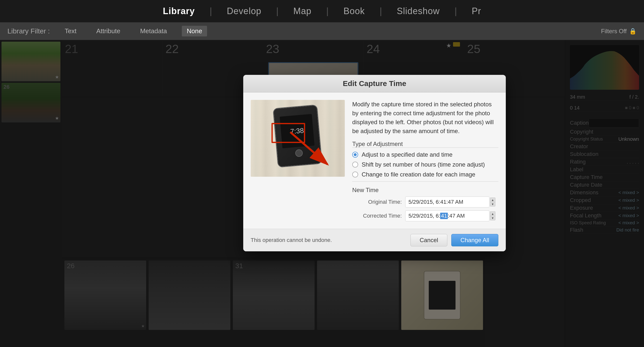 The width and height of the screenshot is (644, 347). Describe the element at coordinates (425, 202) in the screenshot. I see `original-time-row: Original Time: 5/29/2015, 6:41:47 AM ▲ ▼` at that location.